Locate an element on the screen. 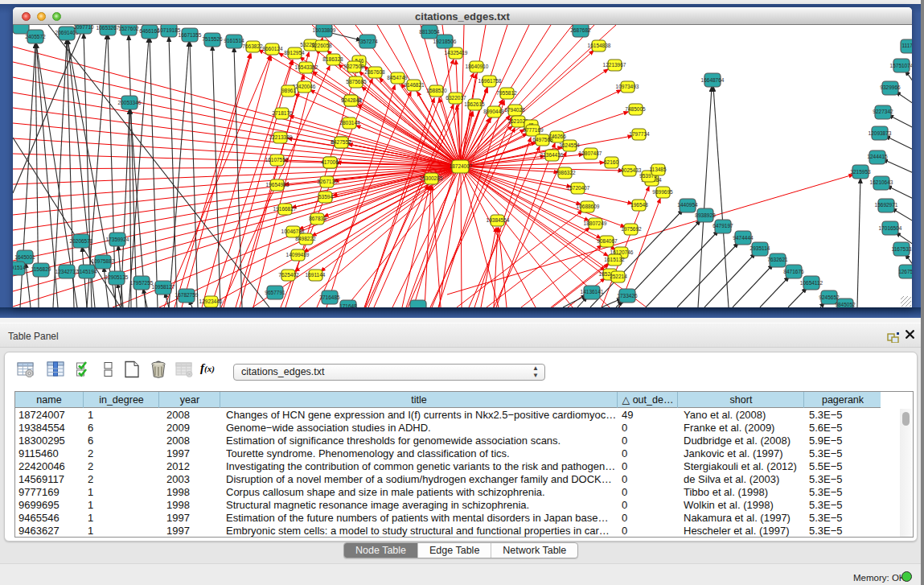  svg-text: 19218506 is located at coordinates (446, 42).